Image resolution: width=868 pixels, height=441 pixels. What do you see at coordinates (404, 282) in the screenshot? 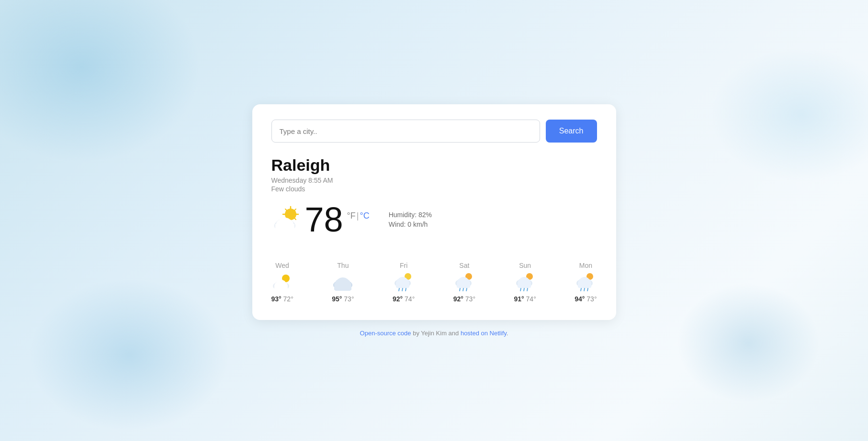
I see `forecast-day-2: Fri 92° 74` at bounding box center [404, 282].